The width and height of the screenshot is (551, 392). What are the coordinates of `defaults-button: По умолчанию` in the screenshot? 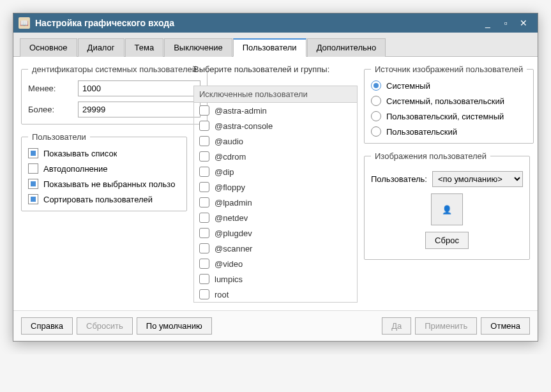 It's located at (174, 326).